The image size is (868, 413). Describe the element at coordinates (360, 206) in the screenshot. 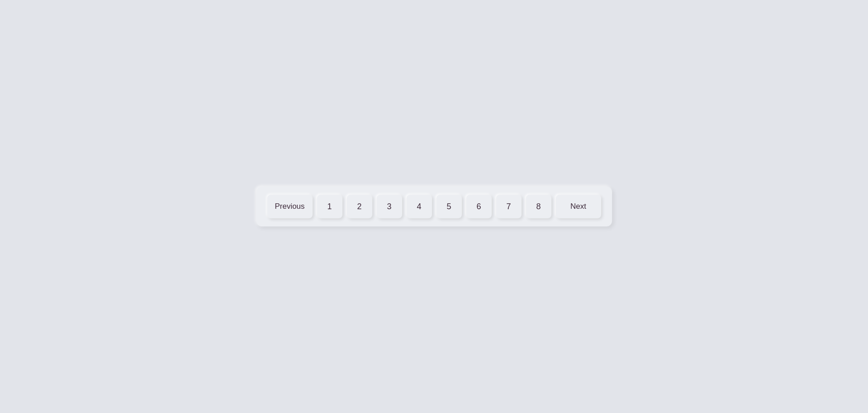

I see `page-2-button: 2` at that location.